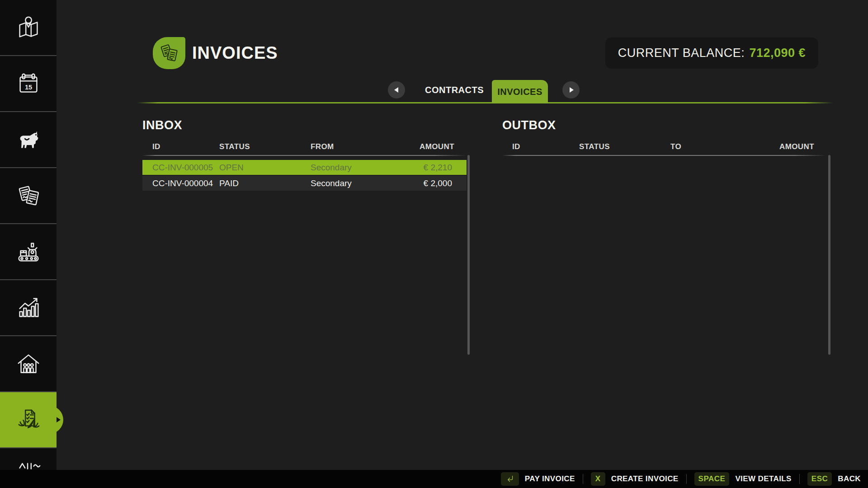 This screenshot has height=488, width=868. What do you see at coordinates (28, 252) in the screenshot?
I see `production-icon` at bounding box center [28, 252].